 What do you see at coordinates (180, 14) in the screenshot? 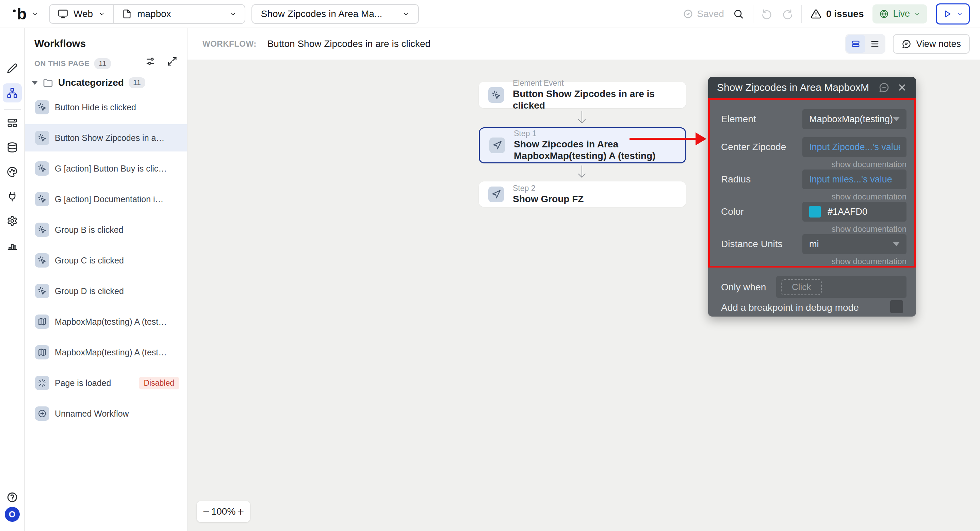
I see `page-dropdown: mapbox` at bounding box center [180, 14].